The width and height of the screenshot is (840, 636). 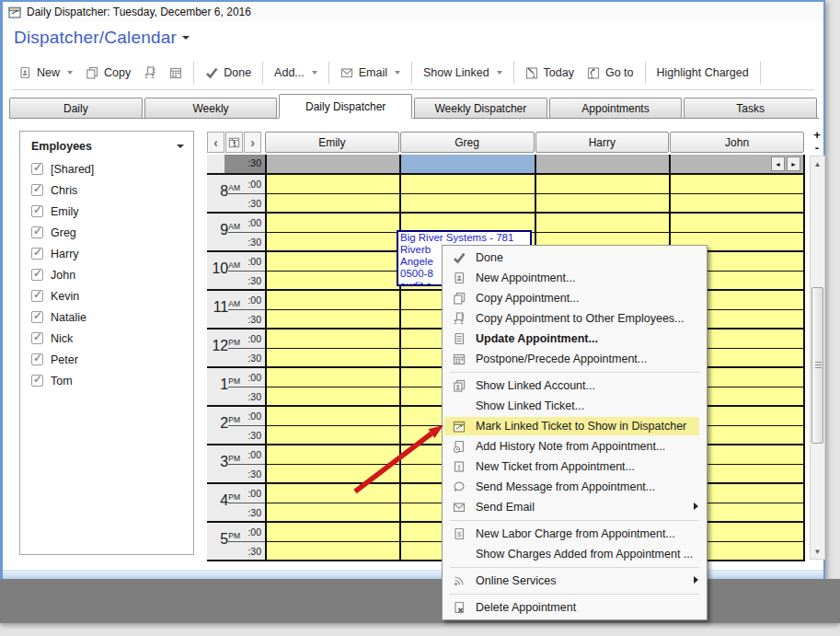 What do you see at coordinates (574, 554) in the screenshot?
I see `menu-item-show-charges-added-from-appointment: Show Charges Added from Appointment ...` at bounding box center [574, 554].